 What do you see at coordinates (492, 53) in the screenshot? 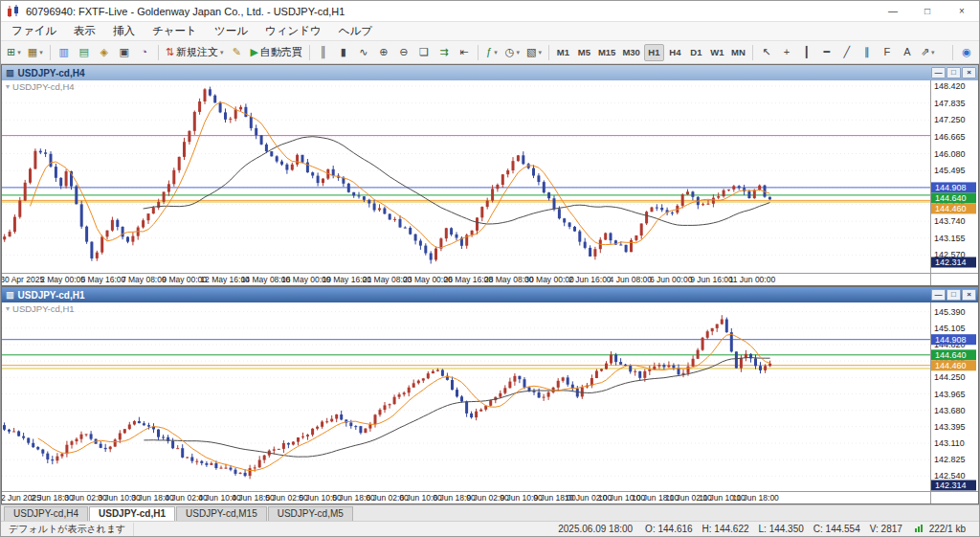
I see `indicators-button: ƒ▾` at bounding box center [492, 53].